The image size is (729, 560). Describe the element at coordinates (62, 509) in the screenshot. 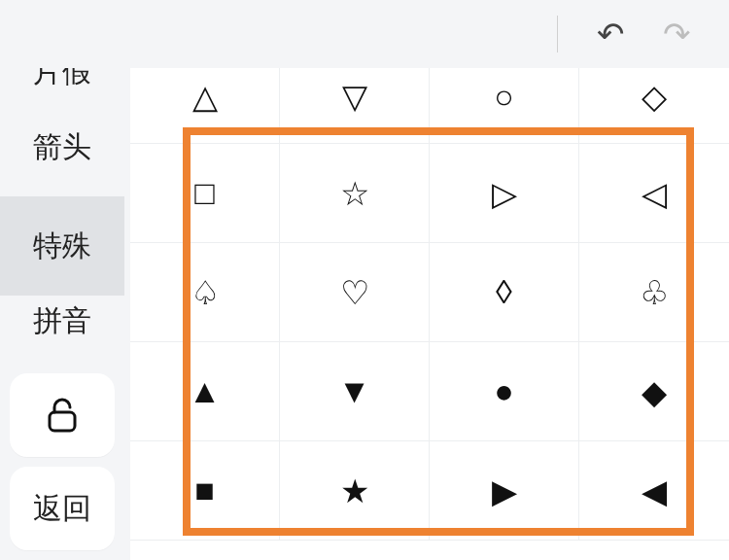

I see `back-button-label: 返回` at that location.